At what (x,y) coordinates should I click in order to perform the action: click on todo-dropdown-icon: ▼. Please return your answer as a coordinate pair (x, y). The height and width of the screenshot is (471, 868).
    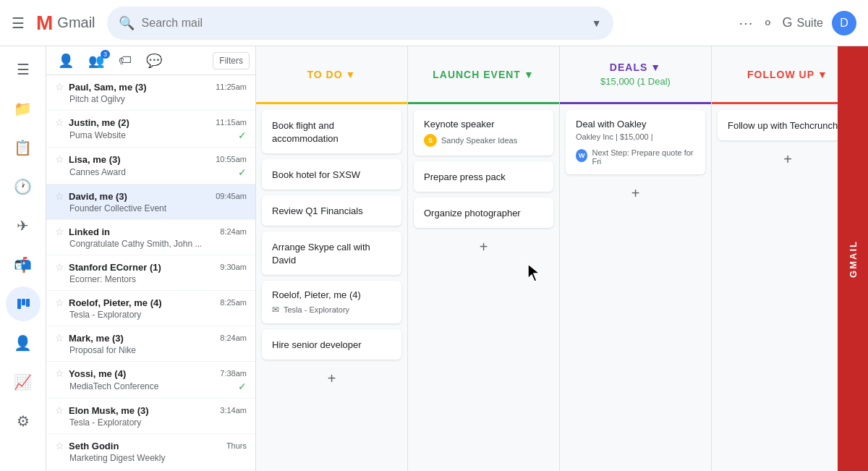
    Looking at the image, I should click on (352, 75).